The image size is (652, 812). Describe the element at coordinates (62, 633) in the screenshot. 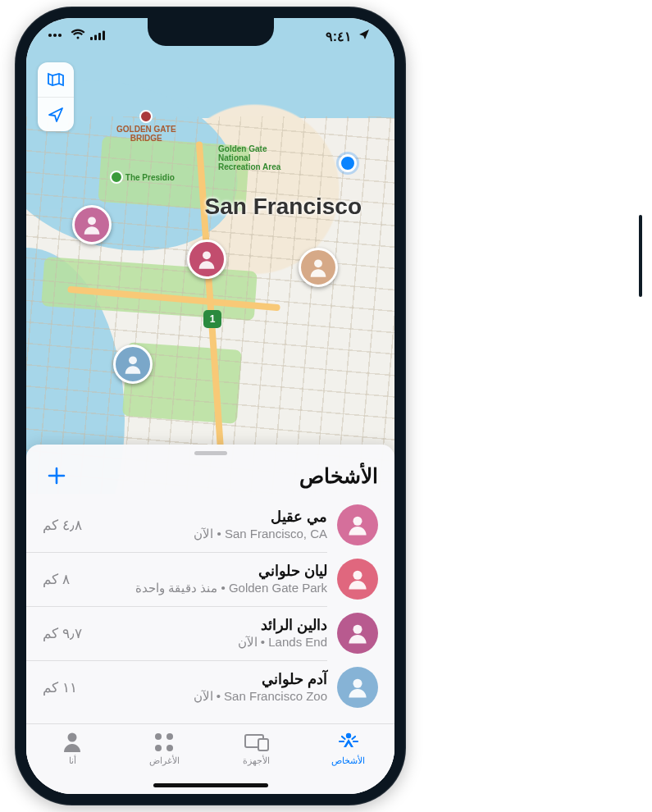

I see `person-distance: ٩٫٧ كم` at that location.